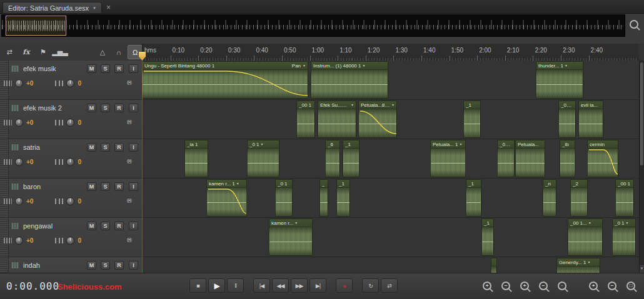 Image resolution: width=644 pixels, height=299 pixels. Describe the element at coordinates (543, 286) in the screenshot. I see `zoom-out-amplitude-button: −` at that location.